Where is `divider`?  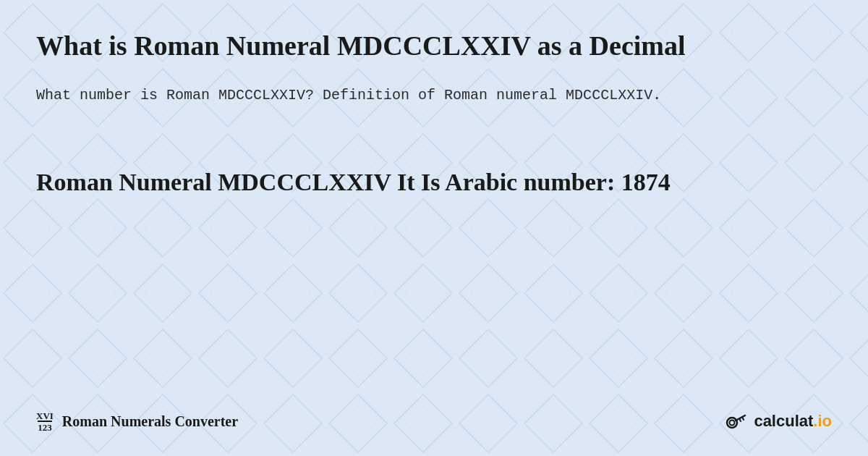 divider is located at coordinates (434, 136).